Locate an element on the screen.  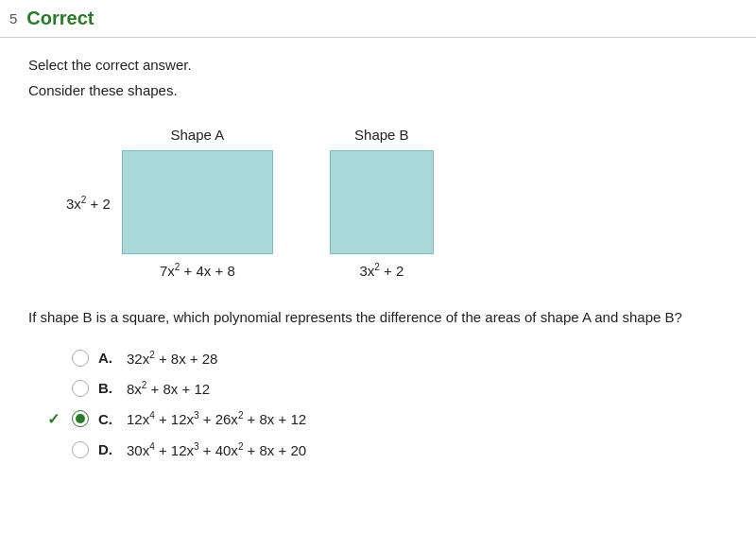
shape-a-left-label: 3x2 + 2 is located at coordinates (89, 203).